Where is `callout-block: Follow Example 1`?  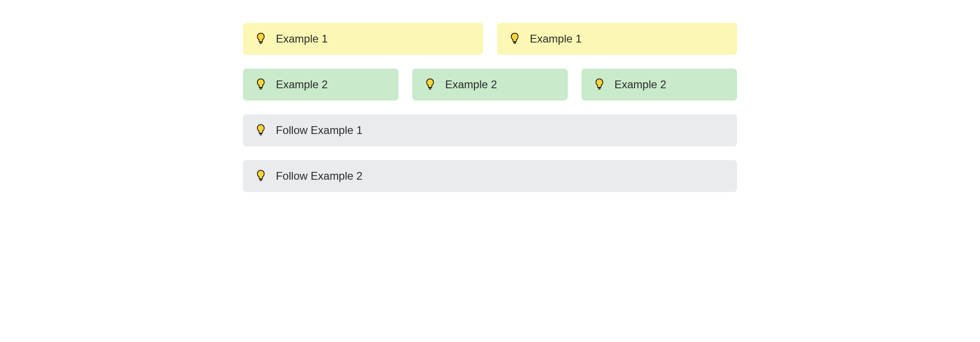
callout-block: Follow Example 1 is located at coordinates (490, 130).